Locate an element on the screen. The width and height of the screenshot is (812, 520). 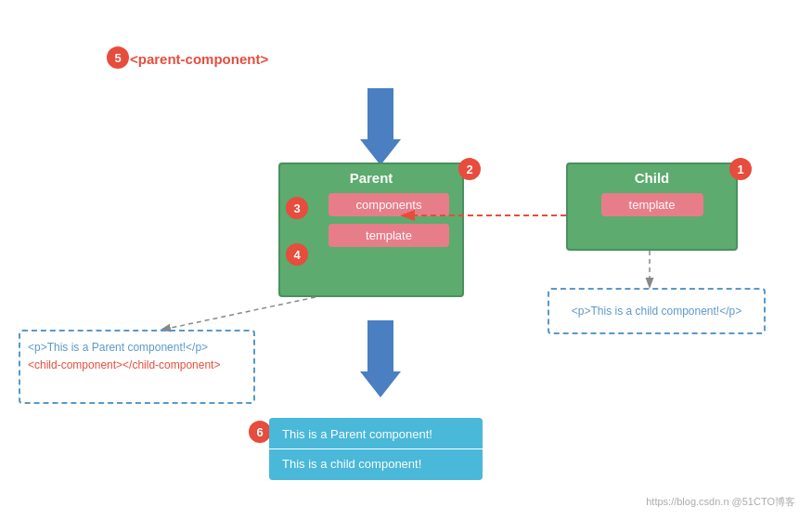
result-line2: This is a child component! is located at coordinates (376, 464).